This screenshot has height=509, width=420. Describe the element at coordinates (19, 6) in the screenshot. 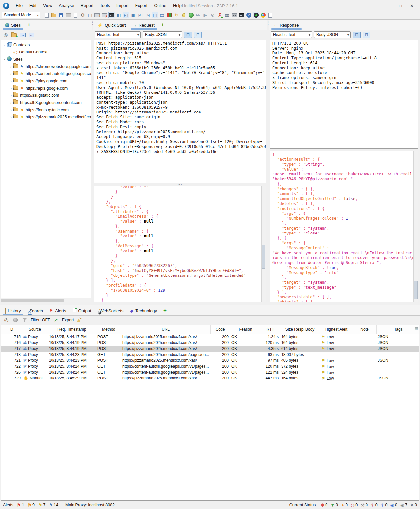

I see `menu-file: File` at that location.